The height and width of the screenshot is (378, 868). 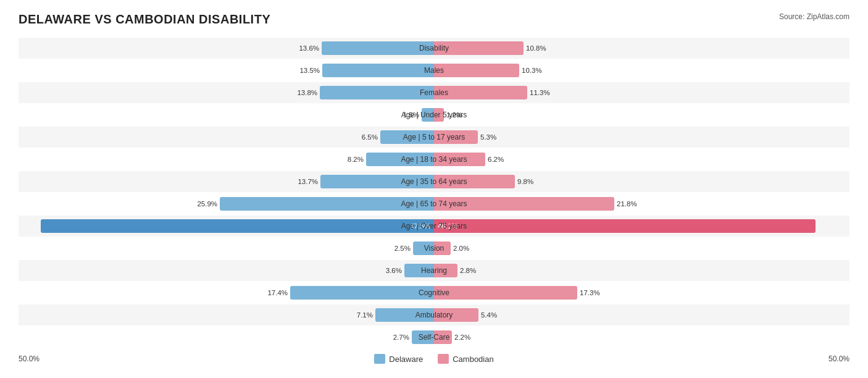 I want to click on right-value: 2.8%, so click(x=468, y=271).